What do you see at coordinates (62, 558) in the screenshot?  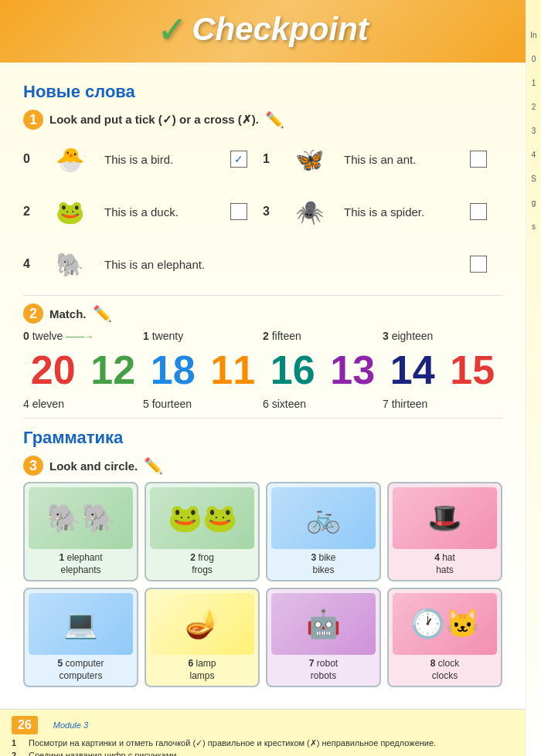 I see `img-num-1: 1` at bounding box center [62, 558].